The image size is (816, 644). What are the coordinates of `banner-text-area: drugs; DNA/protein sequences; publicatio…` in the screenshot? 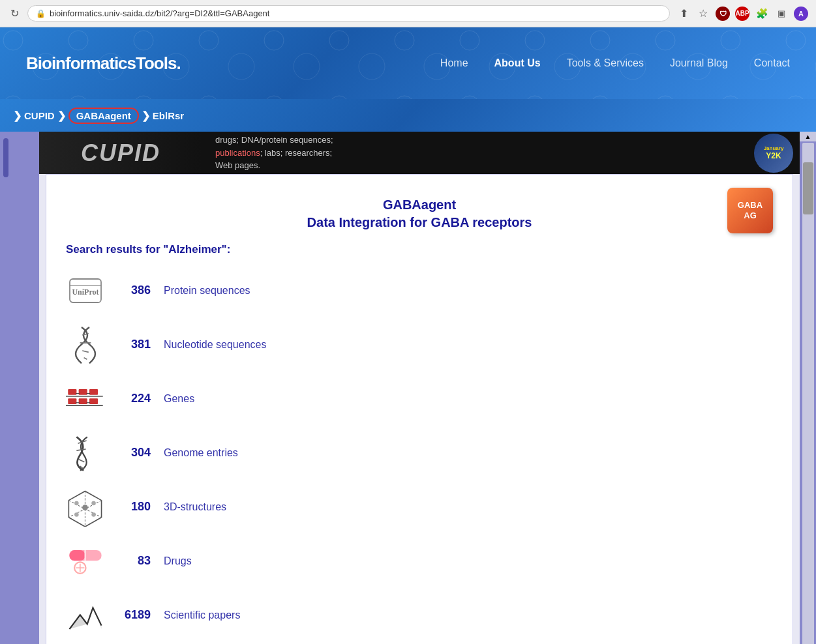 It's located at (475, 153).